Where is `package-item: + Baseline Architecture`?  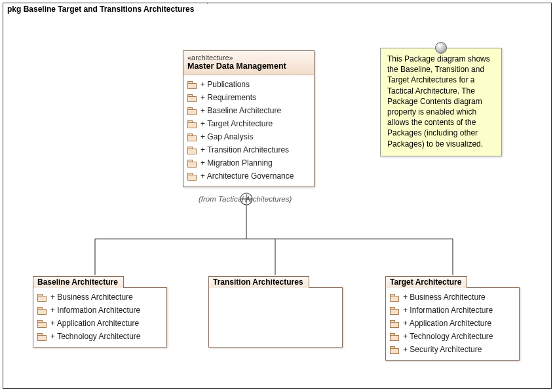 package-item: + Baseline Architecture is located at coordinates (249, 111).